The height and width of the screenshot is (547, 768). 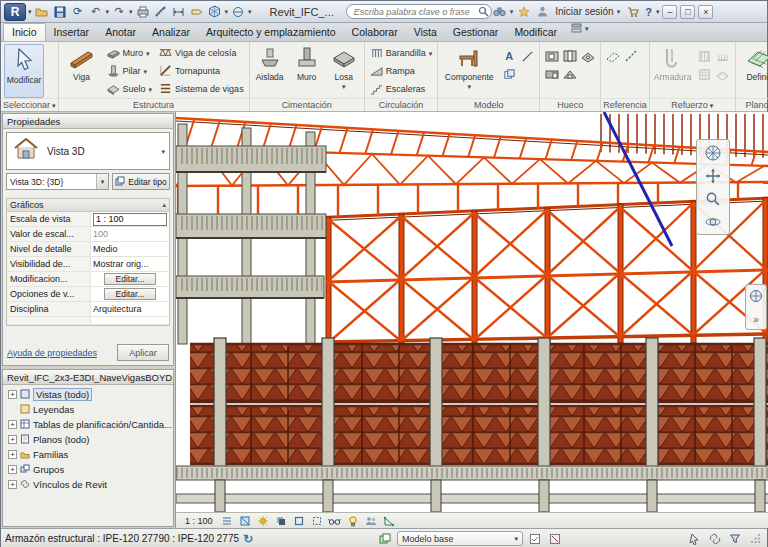 I want to click on wheel-small-icon, so click(x=756, y=297).